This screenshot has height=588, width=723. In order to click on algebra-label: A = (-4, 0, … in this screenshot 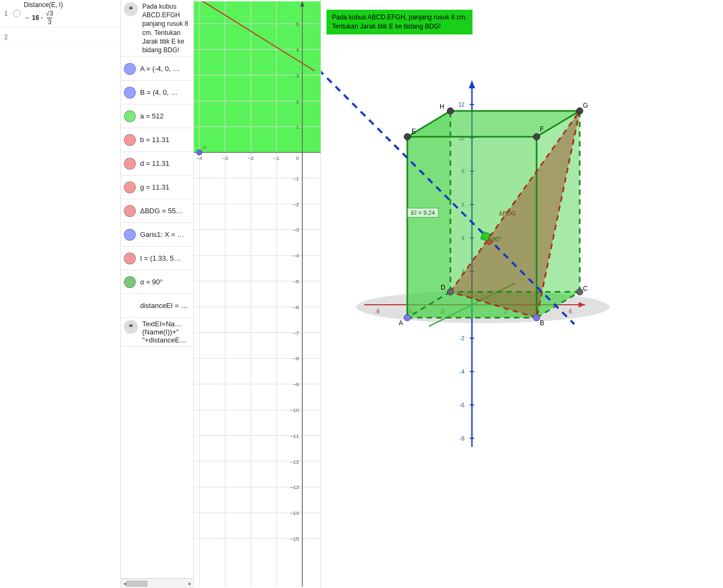, I will do `click(159, 69)`.